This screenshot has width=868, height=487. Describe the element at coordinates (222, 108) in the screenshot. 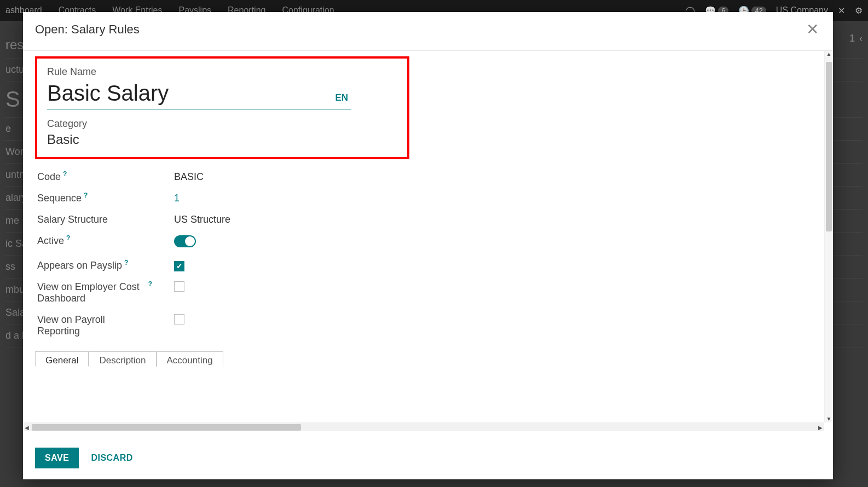

I see `highlight-annotation: Rule Name EN Category Basic` at that location.